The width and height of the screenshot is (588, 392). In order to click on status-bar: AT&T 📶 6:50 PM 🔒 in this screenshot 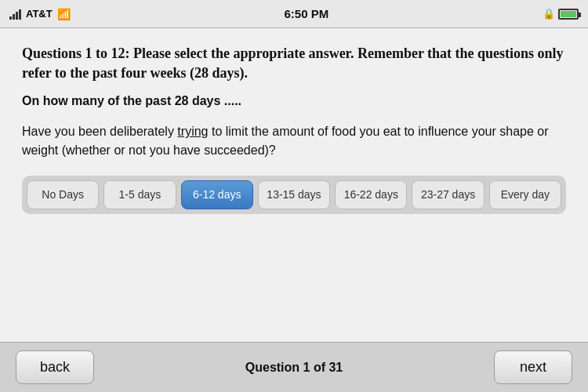, I will do `click(294, 14)`.